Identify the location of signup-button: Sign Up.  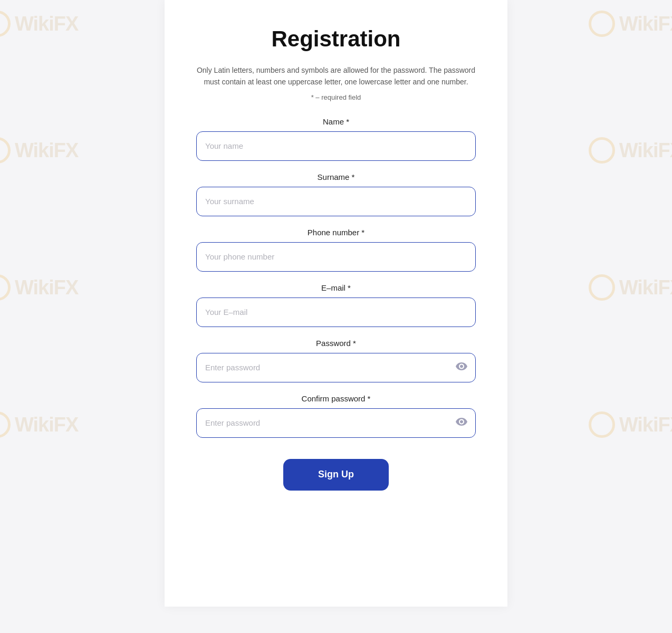
(336, 475).